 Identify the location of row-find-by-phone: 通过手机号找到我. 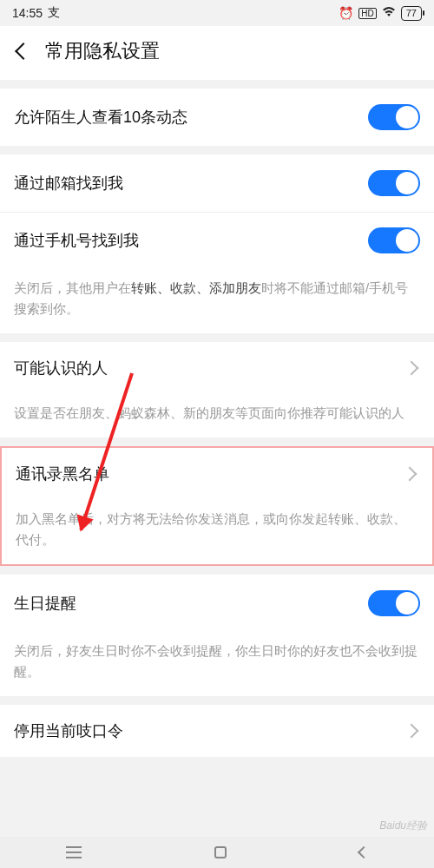
(217, 240).